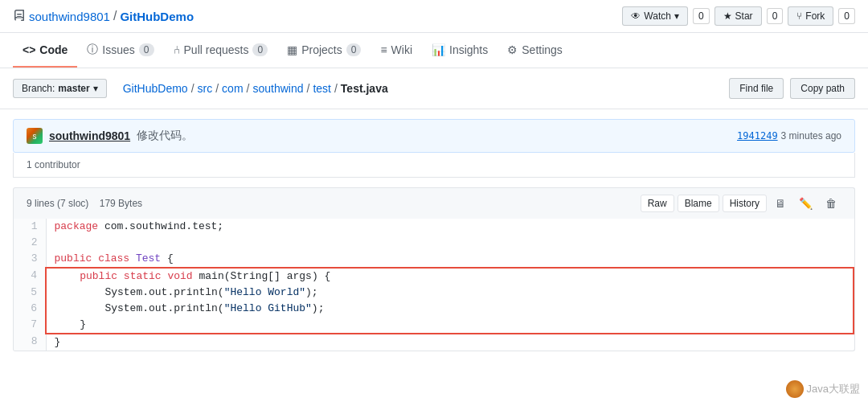 Image resolution: width=868 pixels, height=406 pixels. Describe the element at coordinates (256, 88) in the screenshot. I see `breadcrumb: GitHubDemo / src / com / southwind / tes…` at that location.